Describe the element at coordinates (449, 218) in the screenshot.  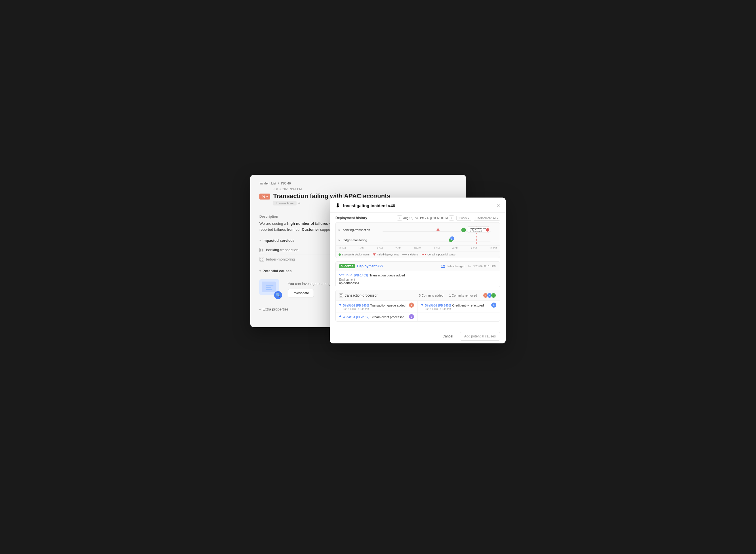
I see `deploy-controls: ‹ Aug 13, 6:30 PM - Aug 20, 6:30 PM › 1 …` at that location.